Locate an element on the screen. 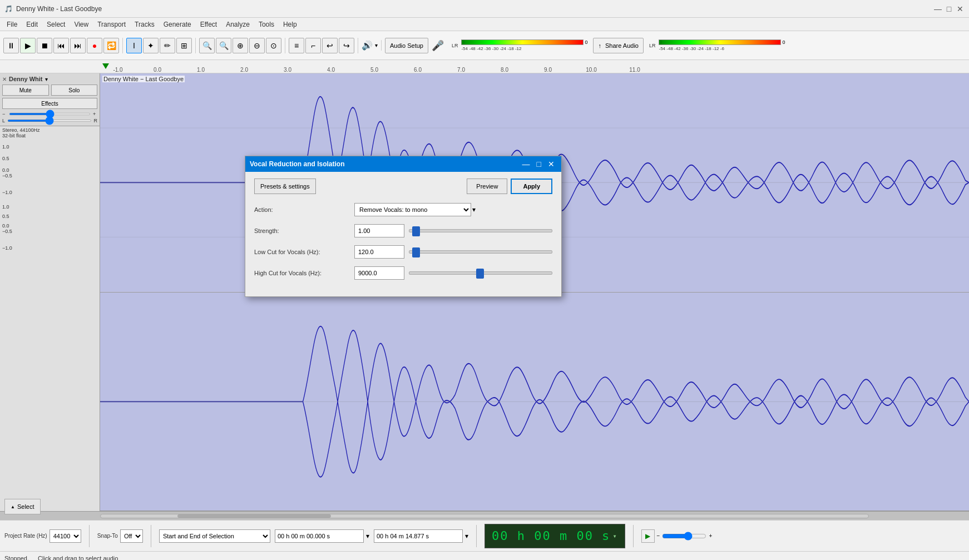  pause-button: ⏸ is located at coordinates (11, 46).